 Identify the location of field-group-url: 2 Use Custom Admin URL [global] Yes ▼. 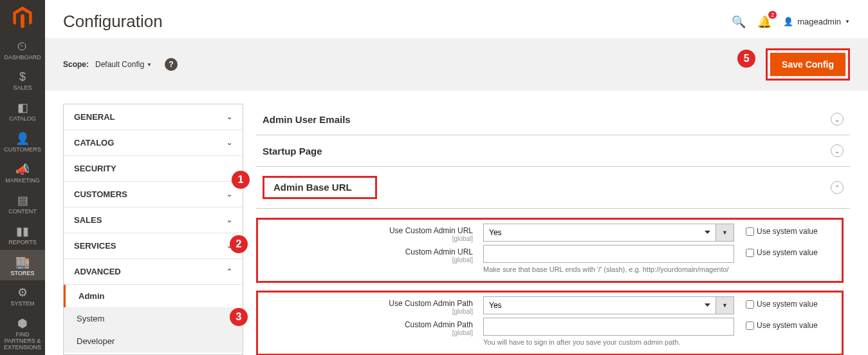
(549, 250).